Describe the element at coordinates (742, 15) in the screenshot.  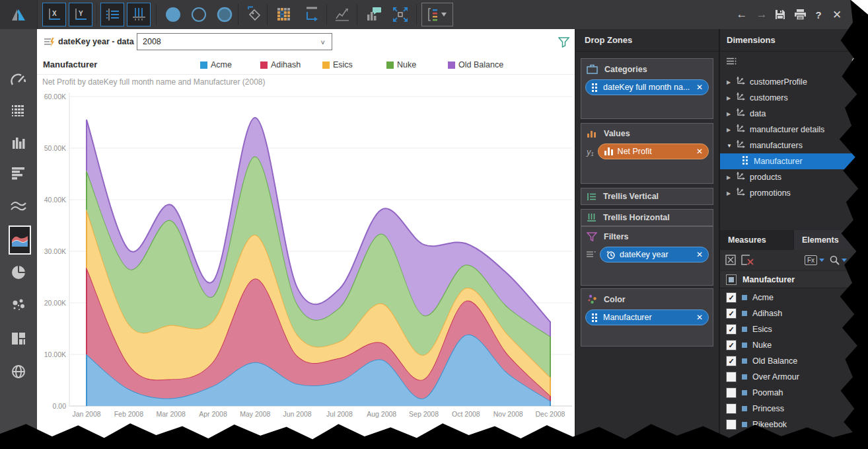
I see `back-button: ←` at that location.